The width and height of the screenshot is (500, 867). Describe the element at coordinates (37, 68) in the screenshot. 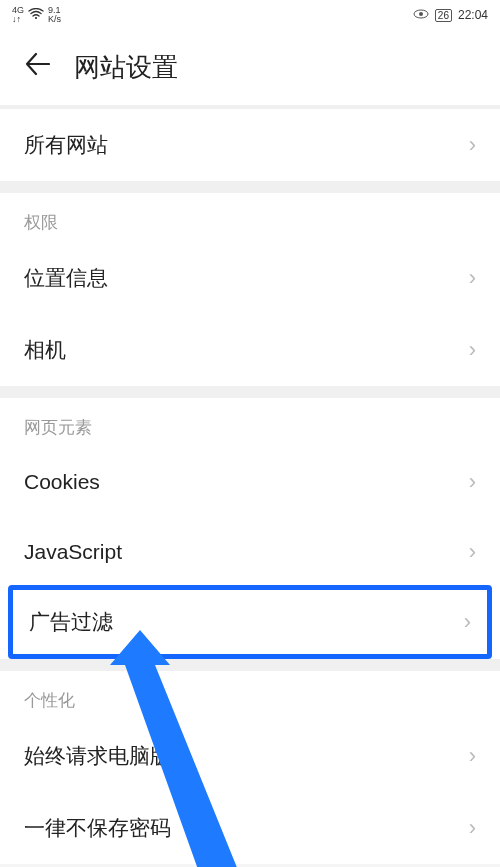

I see `back-arrow-icon` at that location.